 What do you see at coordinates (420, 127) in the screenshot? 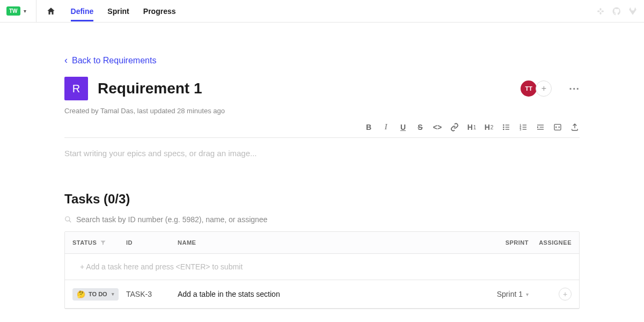
I see `strikethrough-button: S` at bounding box center [420, 127].